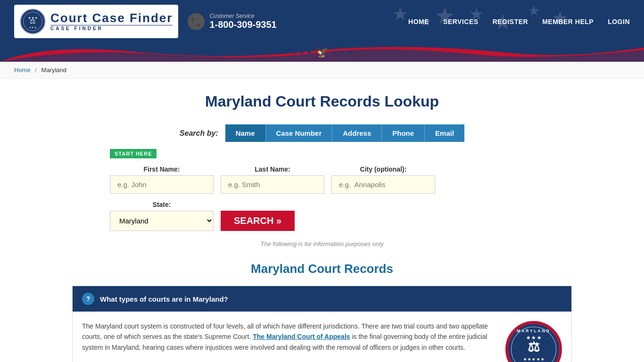 The image size is (644, 362). Describe the element at coordinates (356, 133) in the screenshot. I see `tab-address: Address` at that location.